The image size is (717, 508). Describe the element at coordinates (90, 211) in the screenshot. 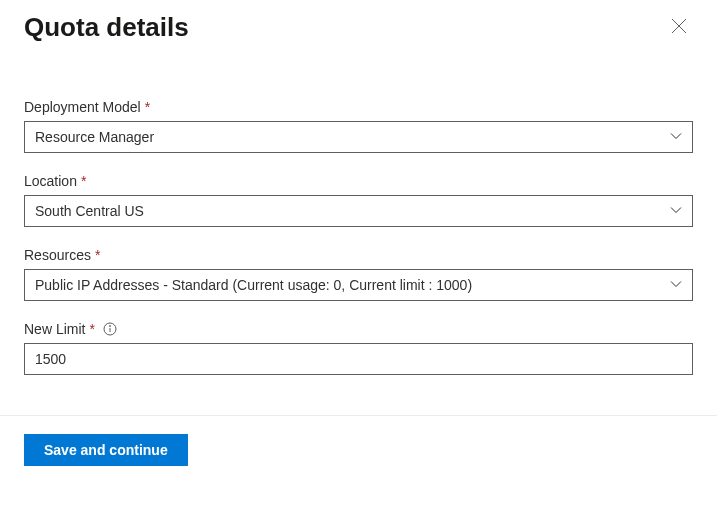

I see `location-value: South Central US` at that location.